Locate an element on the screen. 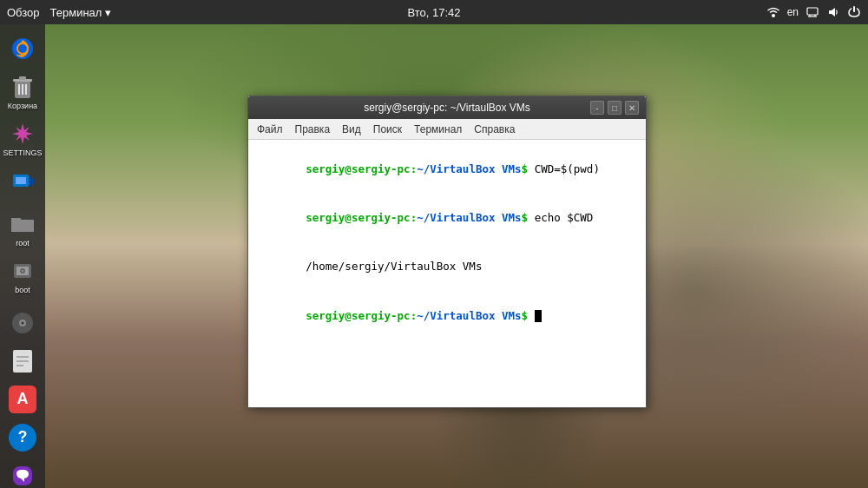 This screenshot has height=488, width=868. firefox-icon is located at coordinates (23, 49).